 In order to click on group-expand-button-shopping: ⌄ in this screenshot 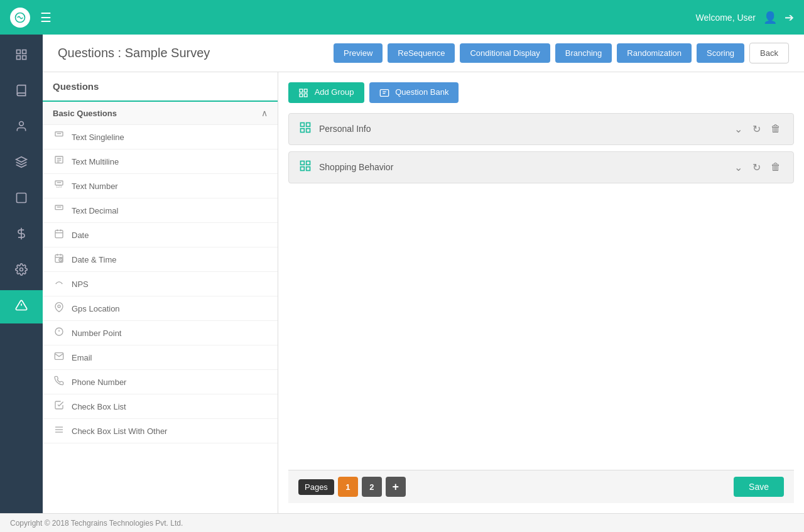, I will do `click(739, 167)`.